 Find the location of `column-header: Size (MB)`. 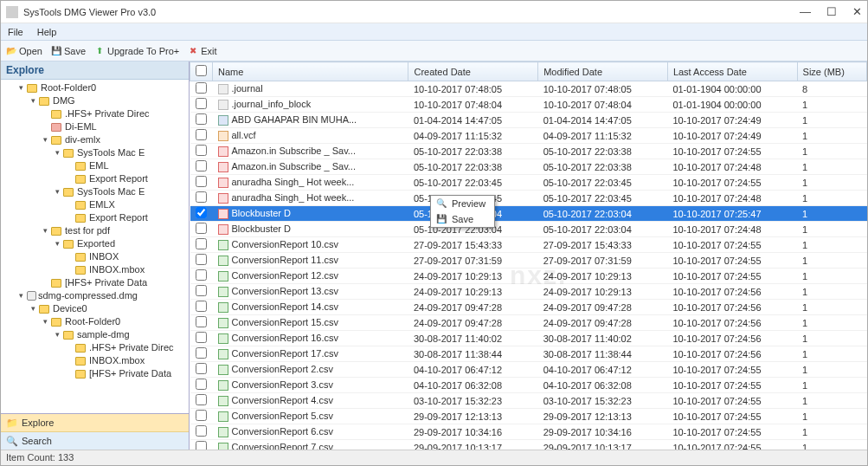

column-header: Size (MB) is located at coordinates (832, 72).